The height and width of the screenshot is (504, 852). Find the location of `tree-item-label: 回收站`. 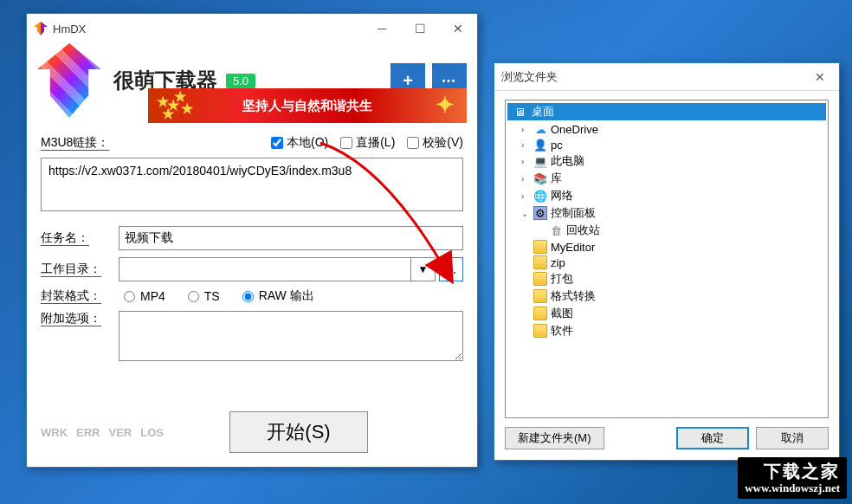

tree-item-label: 回收站 is located at coordinates (584, 230).